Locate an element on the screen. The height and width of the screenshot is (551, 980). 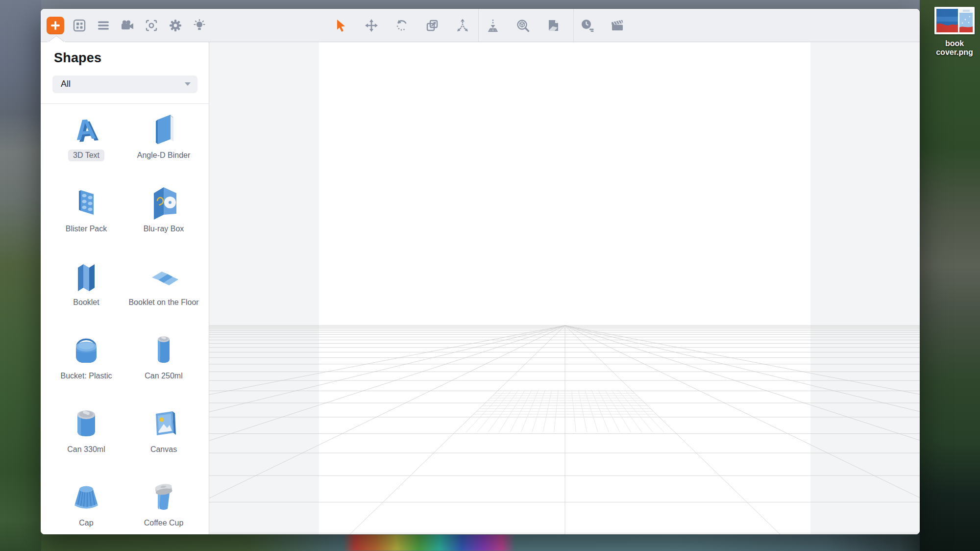
settings-gear-icon is located at coordinates (175, 25).